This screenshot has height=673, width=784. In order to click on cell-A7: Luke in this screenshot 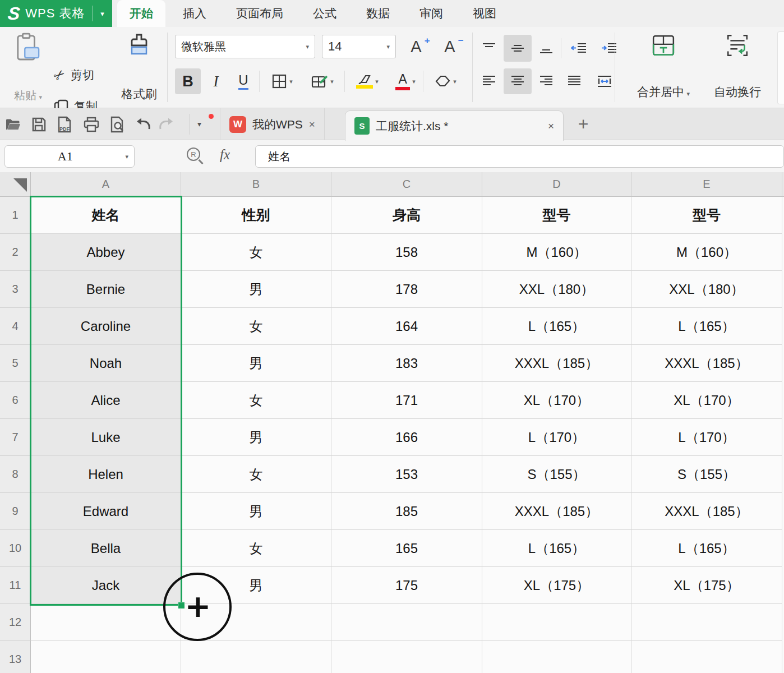, I will do `click(106, 437)`.